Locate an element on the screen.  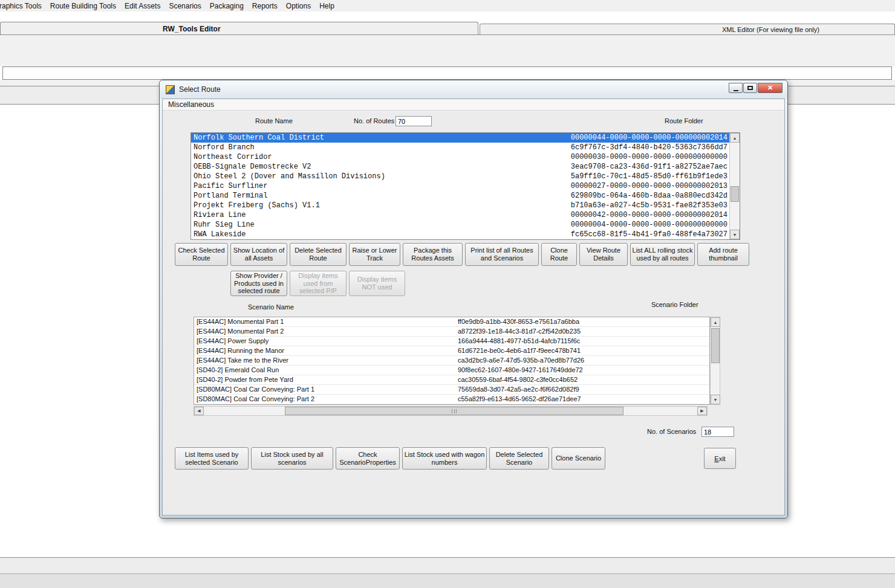
list-all-rolling-stock-used-by-all-route-button: List ALL rolling stock used by all route… is located at coordinates (663, 254).